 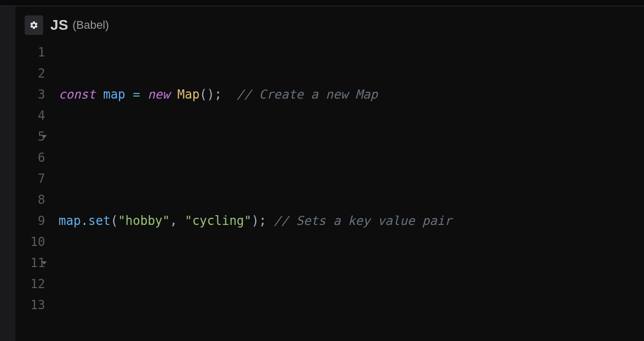 I want to click on line-number: 11, so click(x=30, y=263).